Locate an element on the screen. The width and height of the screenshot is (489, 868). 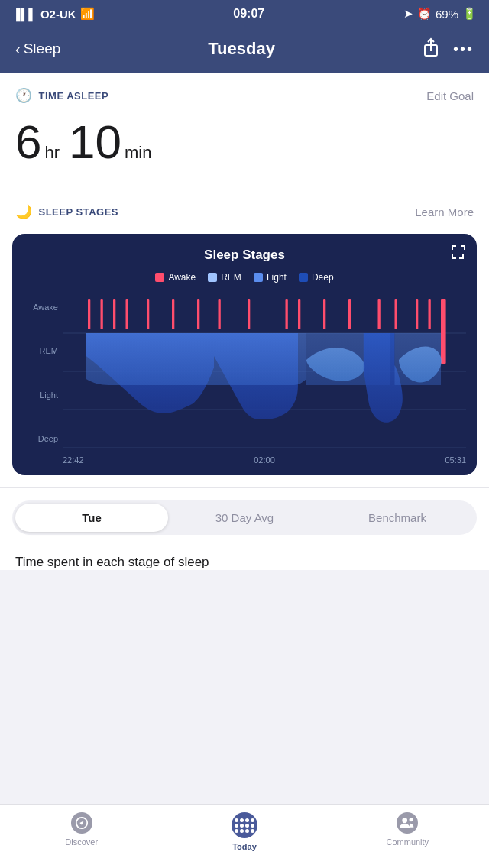
time-display: 6 hr 10 min is located at coordinates (244, 145).